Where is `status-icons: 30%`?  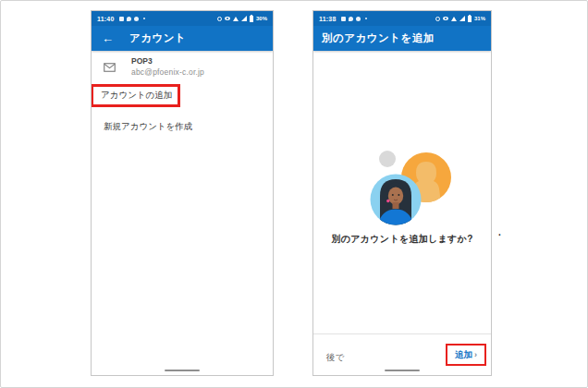
status-icons: 30% is located at coordinates (242, 18).